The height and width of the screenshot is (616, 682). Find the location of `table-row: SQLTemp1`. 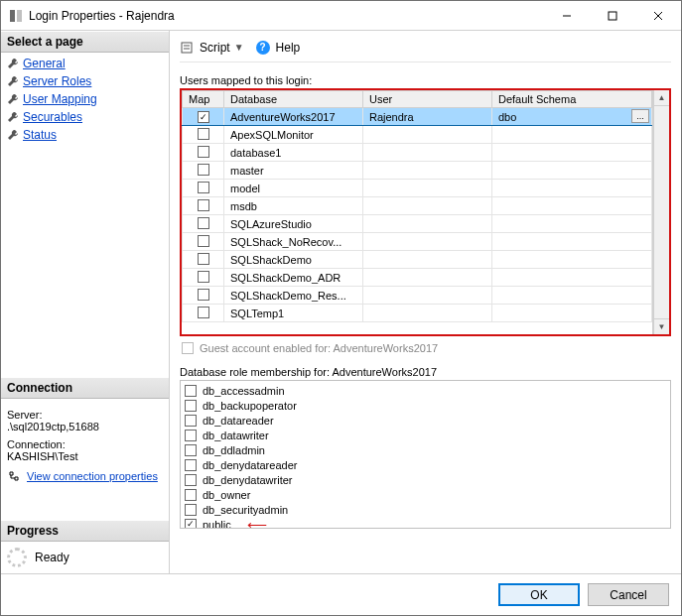

table-row: SQLTemp1 is located at coordinates (417, 313).